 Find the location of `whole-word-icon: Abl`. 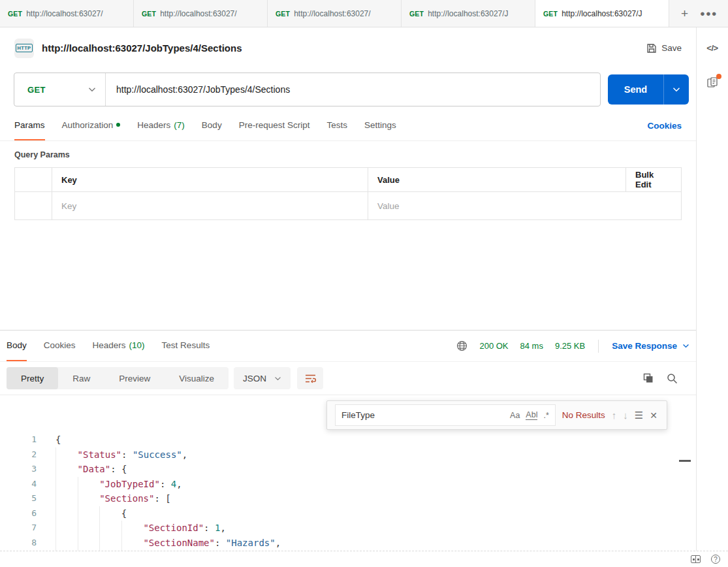

whole-word-icon: Abl is located at coordinates (531, 415).